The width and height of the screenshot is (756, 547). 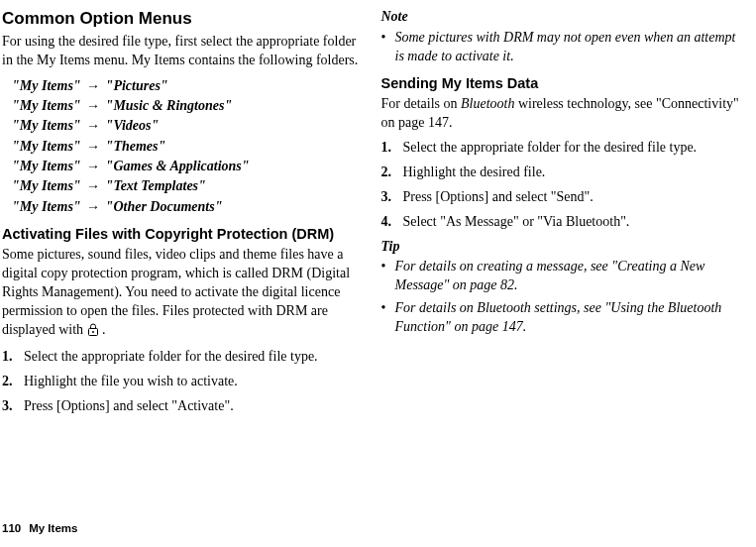 What do you see at coordinates (169, 105) in the screenshot?
I see `folder-dest: "Music & Ringtones"` at bounding box center [169, 105].